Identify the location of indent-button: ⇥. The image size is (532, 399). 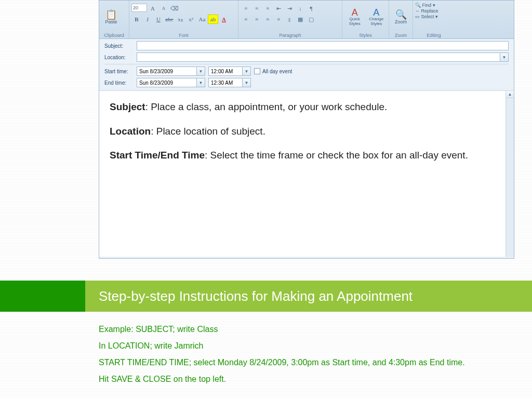
(289, 8).